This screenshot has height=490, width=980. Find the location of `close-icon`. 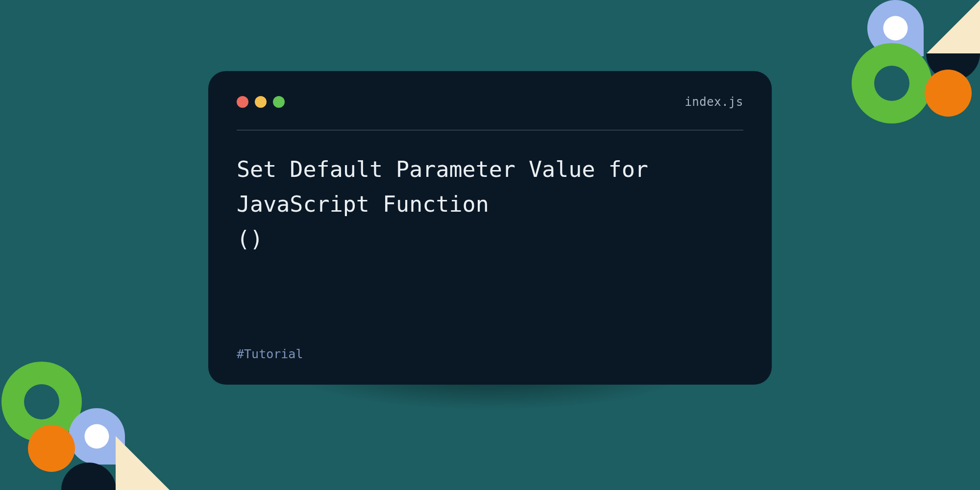

close-icon is located at coordinates (243, 102).